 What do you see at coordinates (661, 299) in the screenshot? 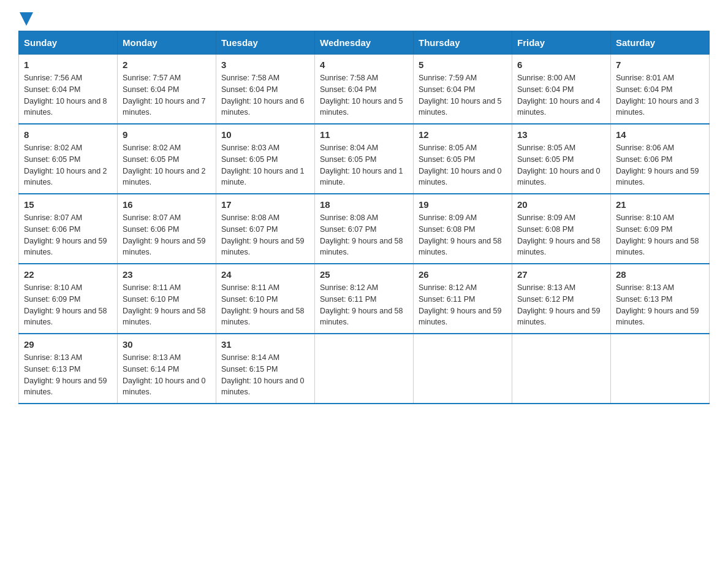
I see `calendar-cell: 28 Sunrise: 8:13 AMSunset: 6:13 PMDaylig…` at bounding box center [661, 299].